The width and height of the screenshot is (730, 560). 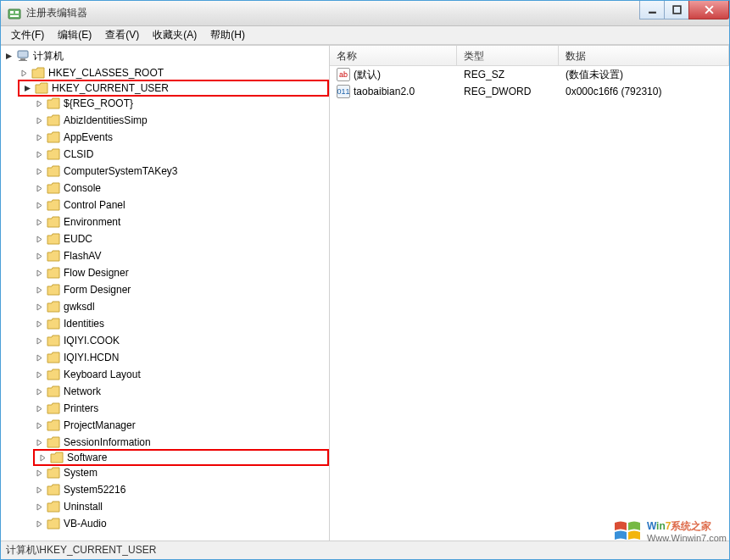 I want to click on tree-node: AppEvents, so click(x=181, y=137).